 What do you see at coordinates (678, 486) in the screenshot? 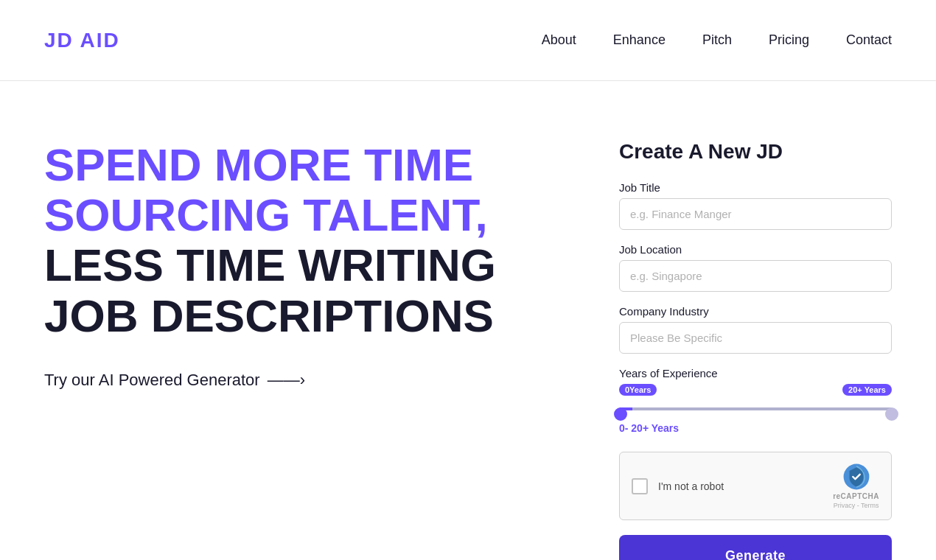
I see `recaptcha-left: I'm not a robot` at bounding box center [678, 486].